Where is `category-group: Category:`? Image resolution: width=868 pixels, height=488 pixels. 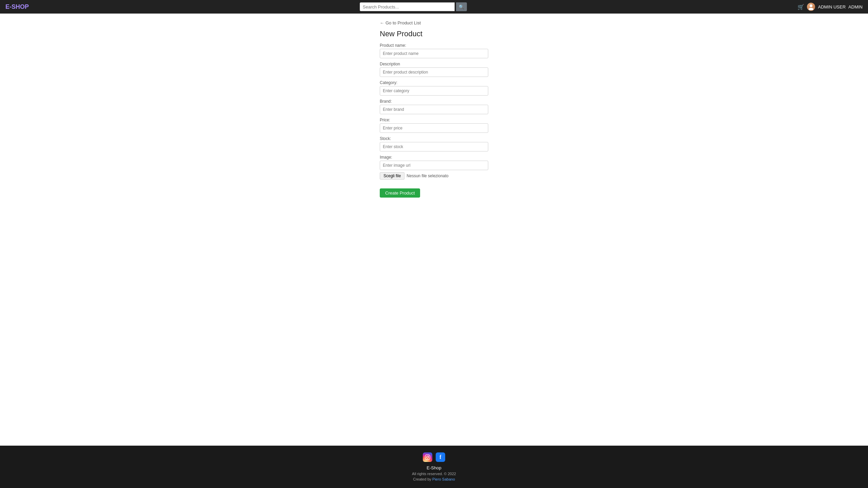 category-group: Category: is located at coordinates (434, 88).